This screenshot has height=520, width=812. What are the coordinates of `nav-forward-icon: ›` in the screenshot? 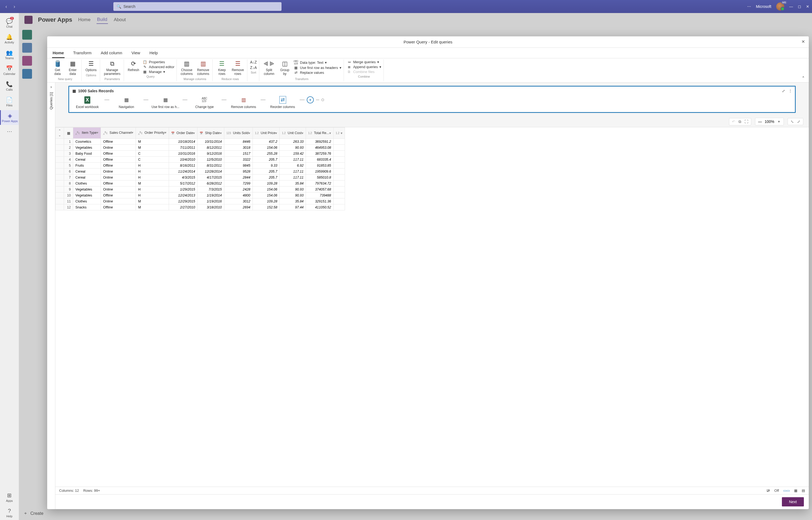 It's located at (14, 6).